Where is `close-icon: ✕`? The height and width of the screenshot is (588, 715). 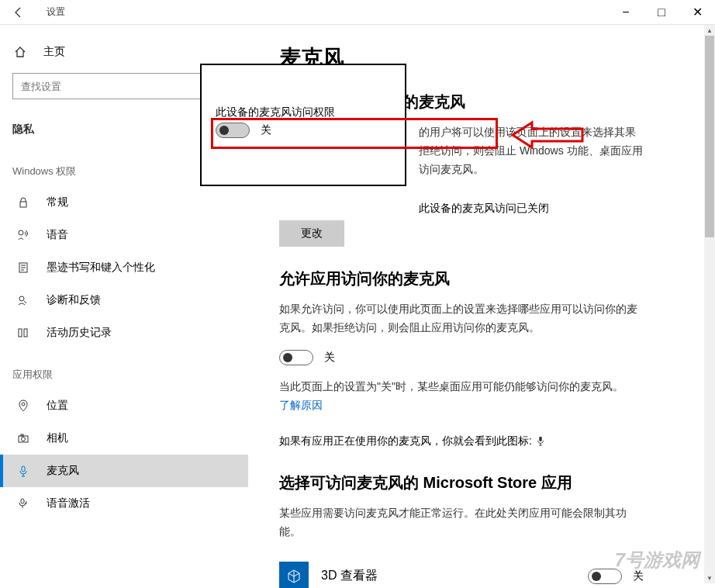 close-icon: ✕ is located at coordinates (698, 12).